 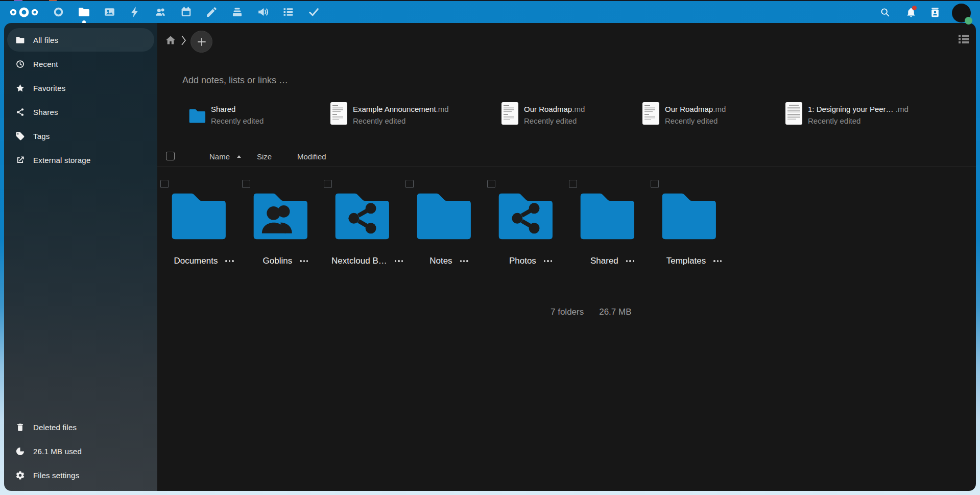 What do you see at coordinates (314, 12) in the screenshot?
I see `app-tasks-icon` at bounding box center [314, 12].